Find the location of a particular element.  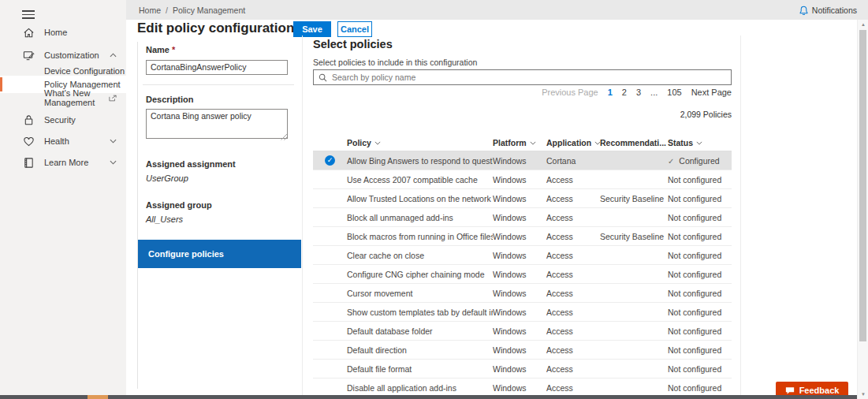

previous-page-button: Previous Page is located at coordinates (570, 92).